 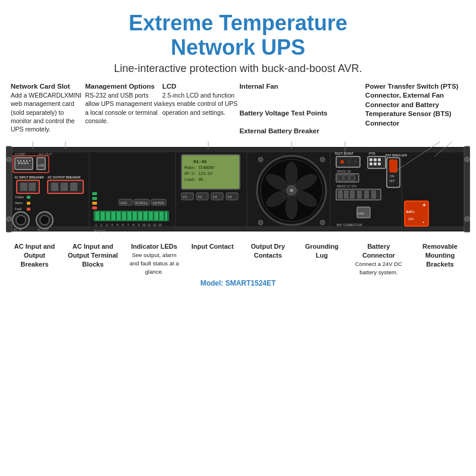 I want to click on svg-text: Load: 0%, so click(x=194, y=180).